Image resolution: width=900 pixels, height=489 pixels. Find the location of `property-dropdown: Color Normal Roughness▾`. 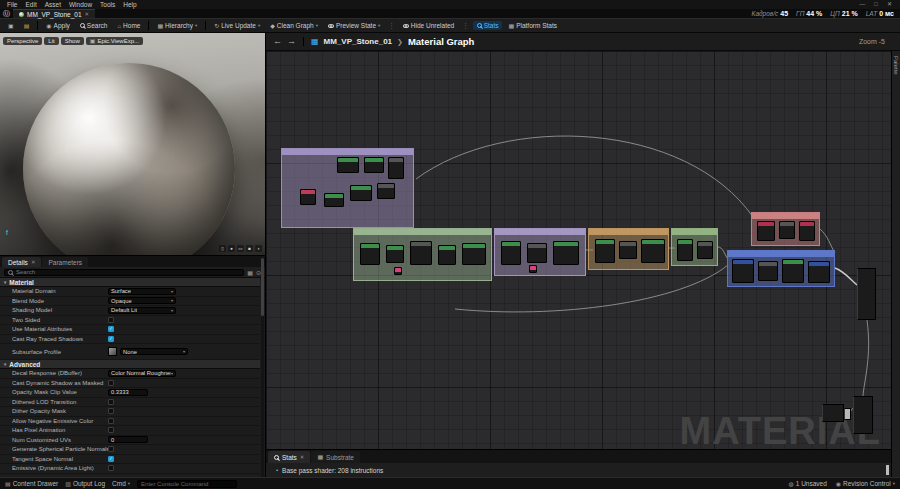

property-dropdown: Color Normal Roughness▾ is located at coordinates (142, 374).